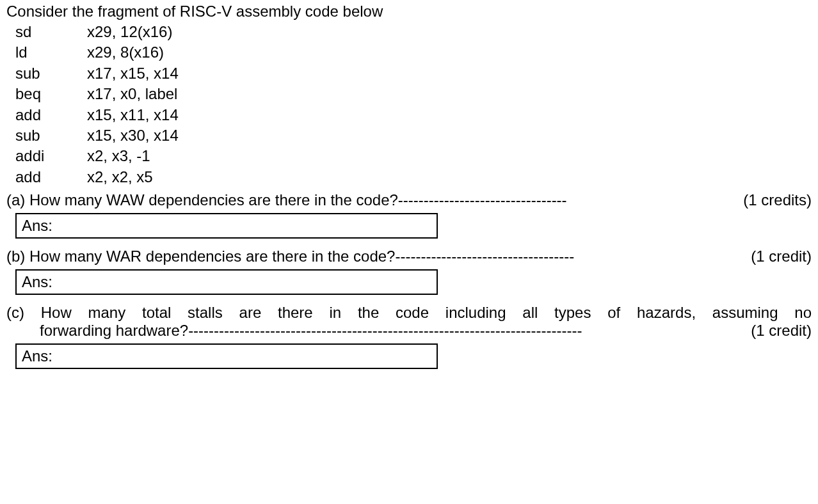 The height and width of the screenshot is (504, 818). What do you see at coordinates (133, 74) in the screenshot?
I see `asm-operands: x17, x15, x14` at bounding box center [133, 74].